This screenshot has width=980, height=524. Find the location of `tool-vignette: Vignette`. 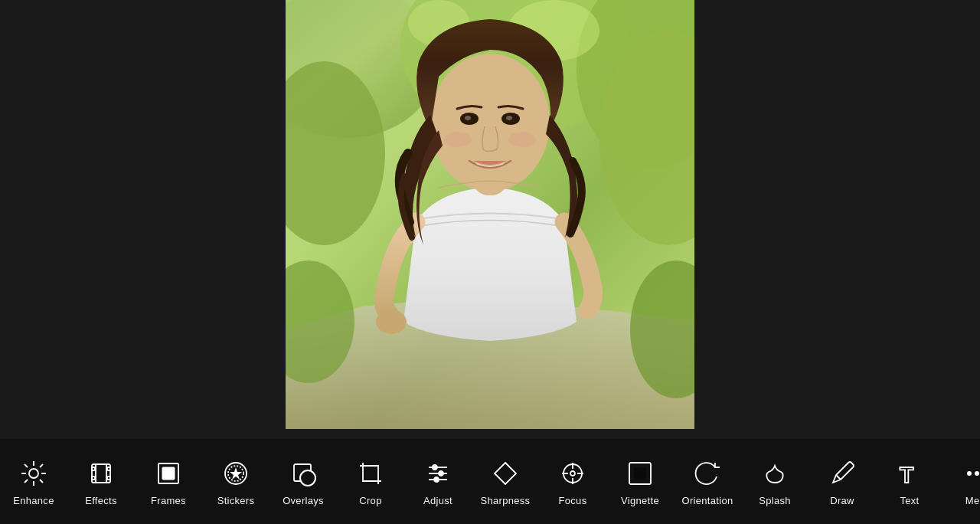

tool-vignette: Vignette is located at coordinates (640, 481).